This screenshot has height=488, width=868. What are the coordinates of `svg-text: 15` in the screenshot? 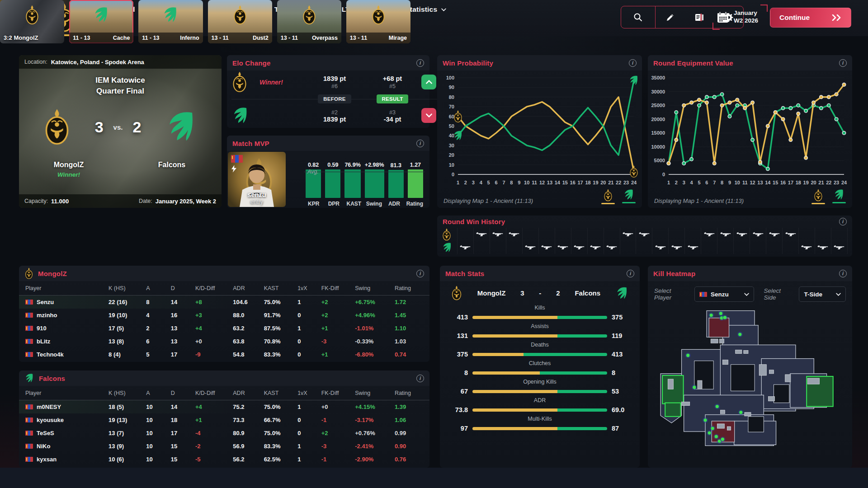 It's located at (565, 183).